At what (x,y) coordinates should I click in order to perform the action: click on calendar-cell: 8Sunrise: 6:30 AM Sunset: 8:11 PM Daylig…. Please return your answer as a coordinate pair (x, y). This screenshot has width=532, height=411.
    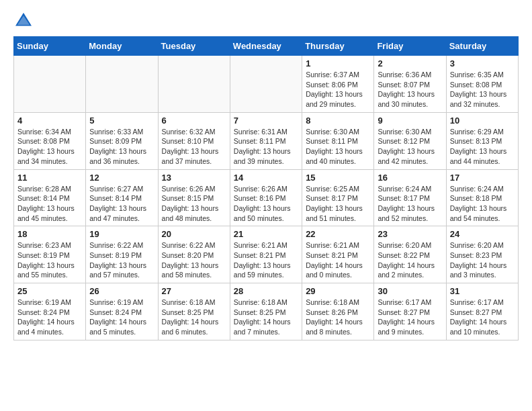
    Looking at the image, I should click on (339, 141).